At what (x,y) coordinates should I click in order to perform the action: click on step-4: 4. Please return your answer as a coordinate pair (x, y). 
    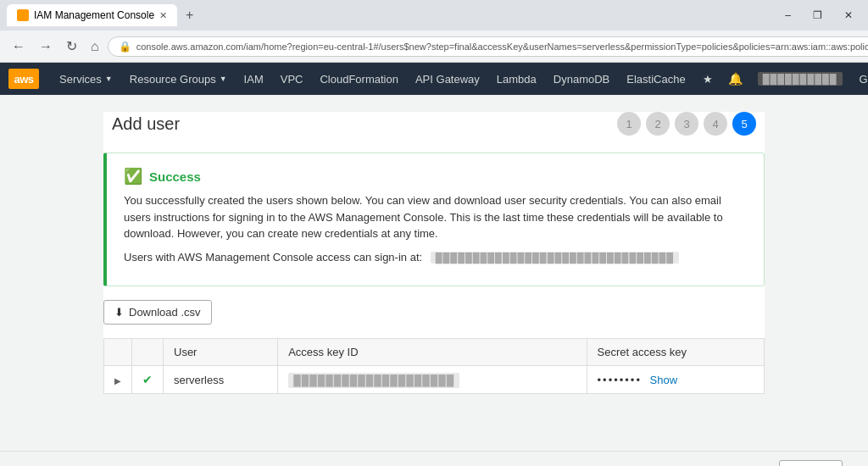
    Looking at the image, I should click on (715, 124).